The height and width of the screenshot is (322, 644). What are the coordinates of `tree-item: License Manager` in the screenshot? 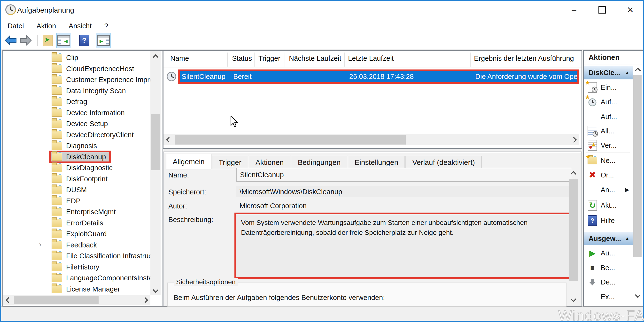 It's located at (77, 288).